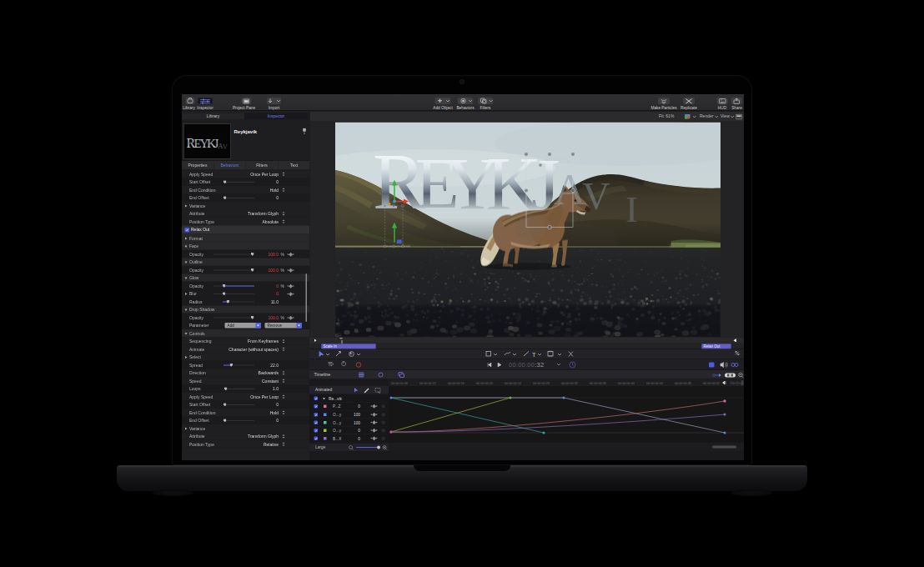 Image resolution: width=924 pixels, height=567 pixels. Describe the element at coordinates (534, 355) in the screenshot. I see `svg-text: T` at that location.